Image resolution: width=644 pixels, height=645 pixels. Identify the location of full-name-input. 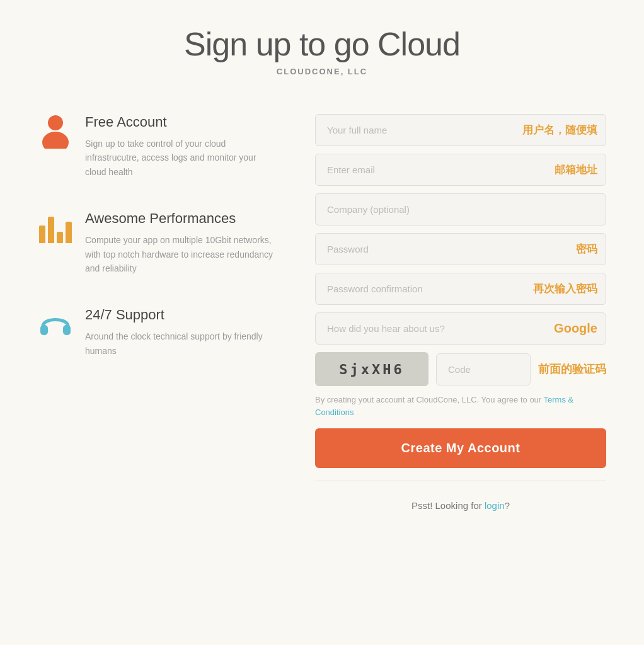
(461, 130).